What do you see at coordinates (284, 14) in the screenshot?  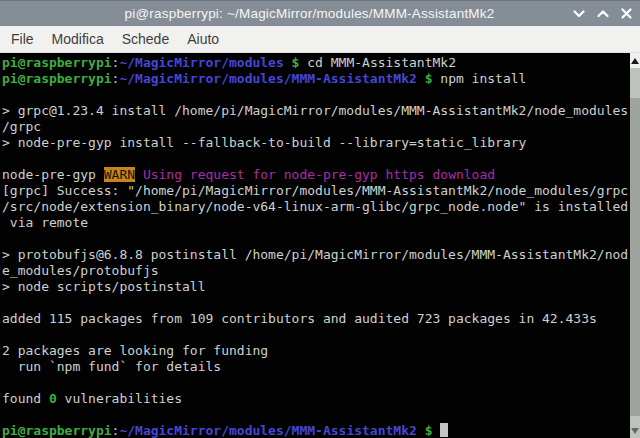 I see `window-title: pi@raspberrypi: ~/MagicMirror/modules/MM…` at bounding box center [284, 14].